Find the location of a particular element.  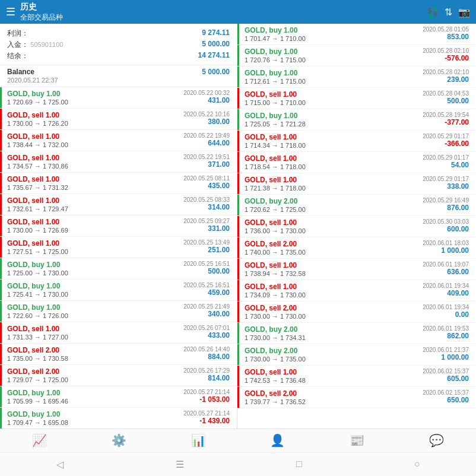

trade-item: GOLD, sell 1.00 1 727.51 → 1 725.00 2020… is located at coordinates (119, 247).